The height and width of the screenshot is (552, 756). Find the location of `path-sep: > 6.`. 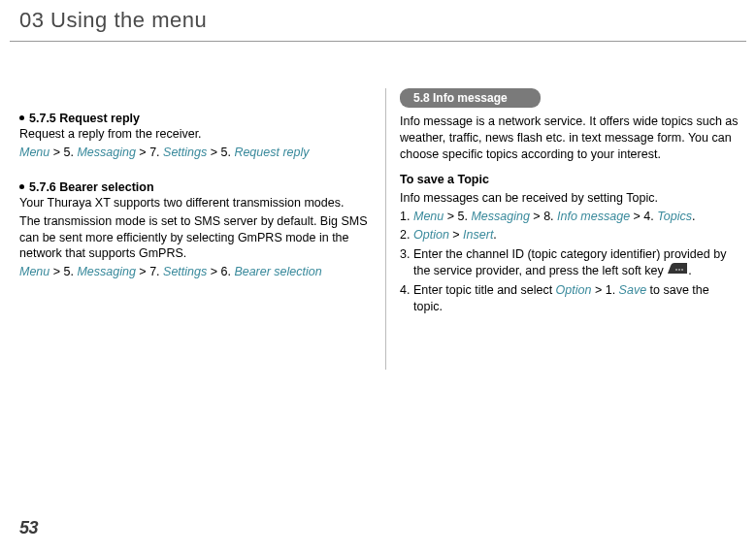

path-sep: > 6. is located at coordinates (220, 272).